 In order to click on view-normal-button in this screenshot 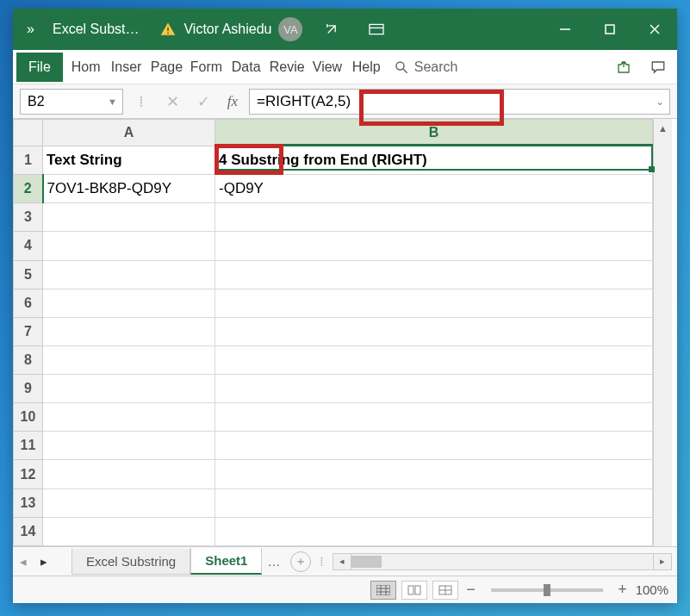, I will do `click(383, 590)`.